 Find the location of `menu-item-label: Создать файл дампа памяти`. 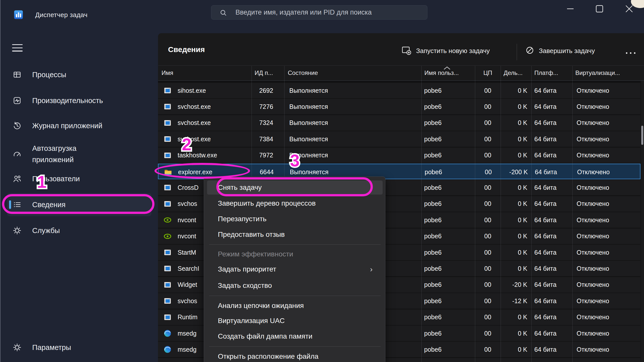

menu-item-label: Создать файл дампа памяти is located at coordinates (265, 336).